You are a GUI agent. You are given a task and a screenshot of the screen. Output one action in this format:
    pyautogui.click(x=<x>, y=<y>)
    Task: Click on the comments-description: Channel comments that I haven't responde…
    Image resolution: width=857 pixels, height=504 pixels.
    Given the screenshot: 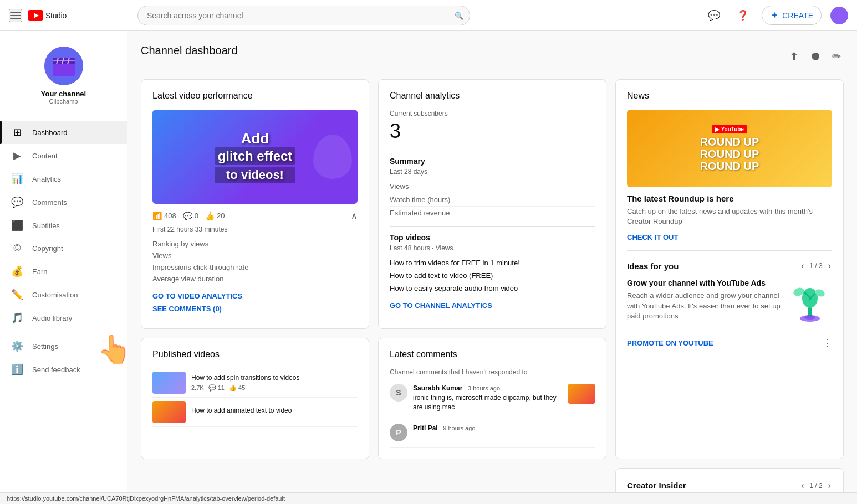 What is the action you would take?
    pyautogui.click(x=492, y=372)
    